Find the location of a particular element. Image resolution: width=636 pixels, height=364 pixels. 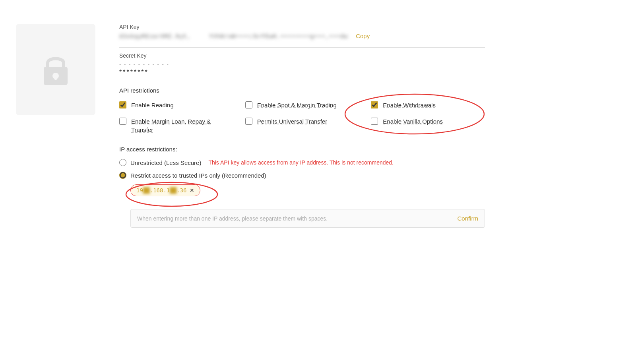

api-key-row: d3xkqyREzarXMZ.9ç€, YVh0rxW••••/brFEwH.•… is located at coordinates (302, 36).